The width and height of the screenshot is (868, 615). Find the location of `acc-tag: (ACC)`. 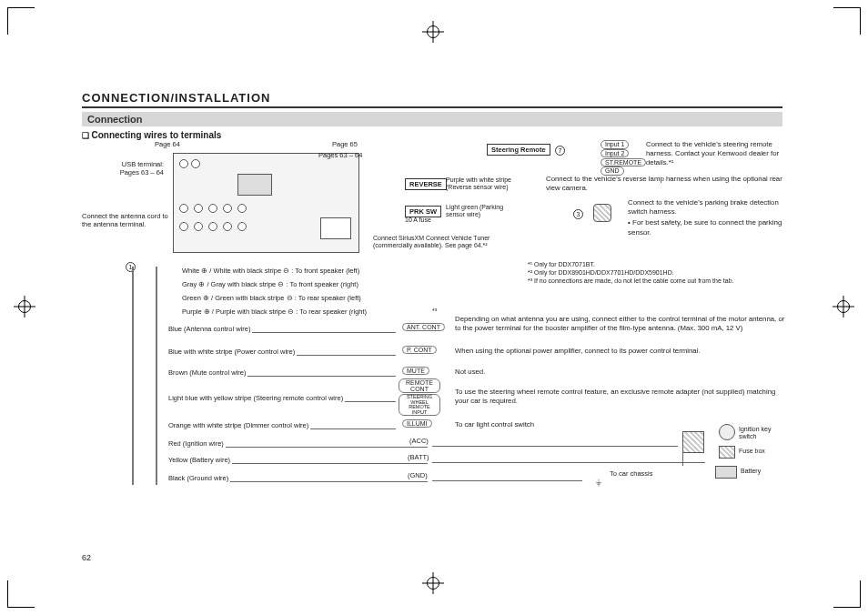

acc-tag: (ACC) is located at coordinates (419, 440).